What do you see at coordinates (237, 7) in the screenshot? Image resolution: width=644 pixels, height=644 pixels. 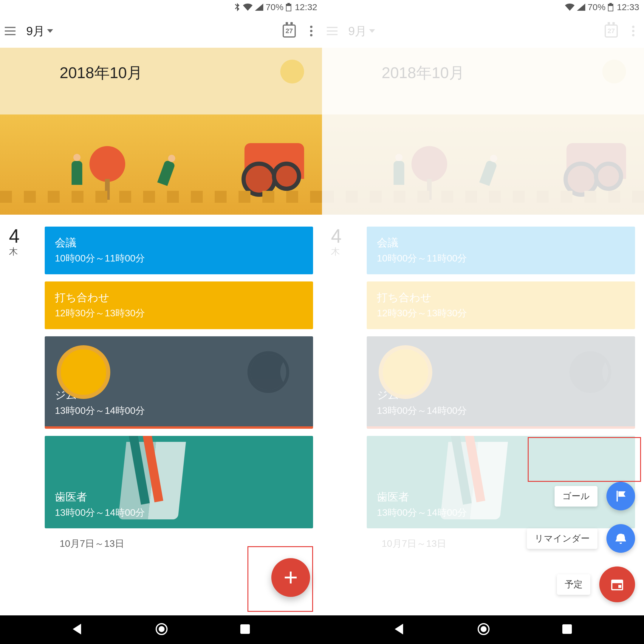 I see `bluetooth-transfer-icon` at bounding box center [237, 7].